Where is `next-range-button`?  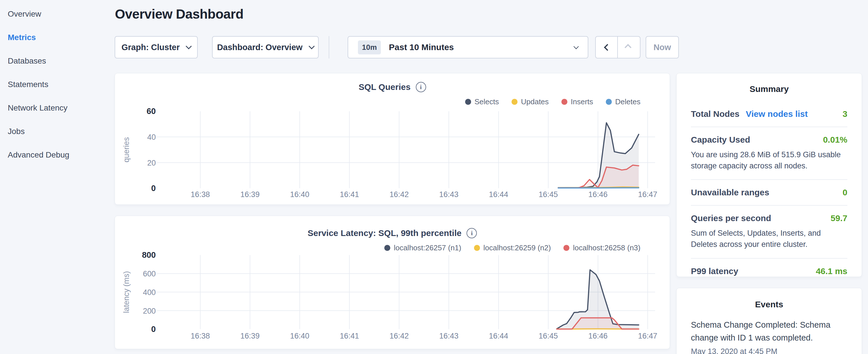
next-range-button is located at coordinates (629, 47).